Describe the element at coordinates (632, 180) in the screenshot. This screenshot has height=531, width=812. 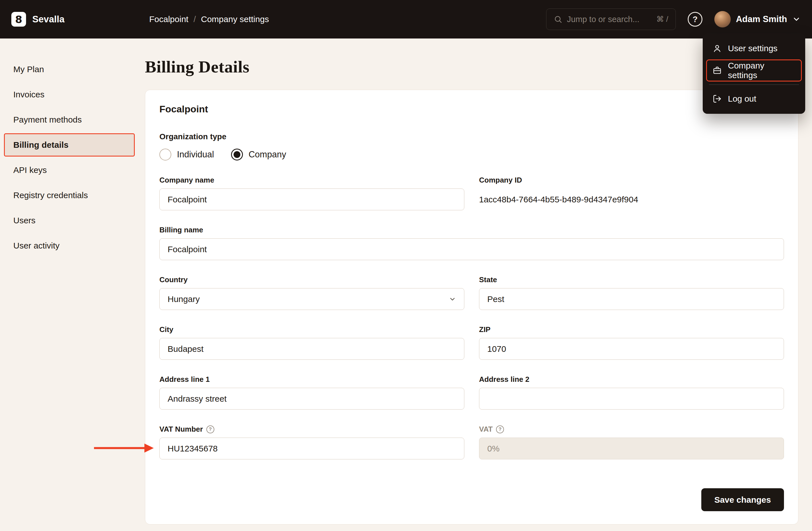
I see `company-id-label: Company ID` at that location.